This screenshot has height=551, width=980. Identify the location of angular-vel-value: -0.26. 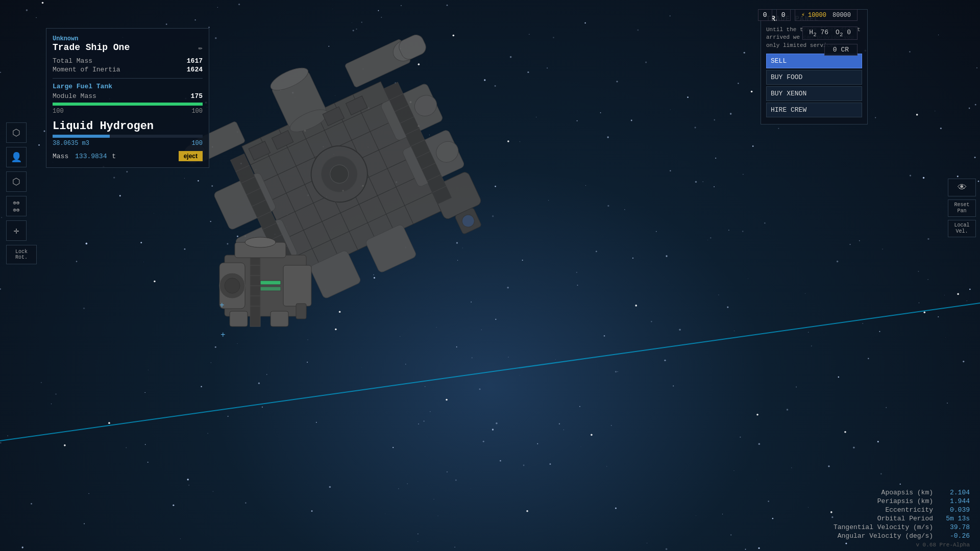
(954, 536).